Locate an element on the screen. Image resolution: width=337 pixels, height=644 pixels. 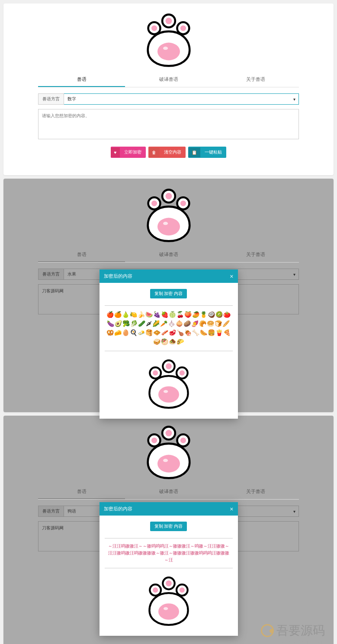
result-modal: 加密后的内容 × 复制 加密 内容 ～汪汪呜嗷嗷汪～～嗷呜呜呜汪～嗷嗷嗷汪～呜嗷… is located at coordinates (169, 569).